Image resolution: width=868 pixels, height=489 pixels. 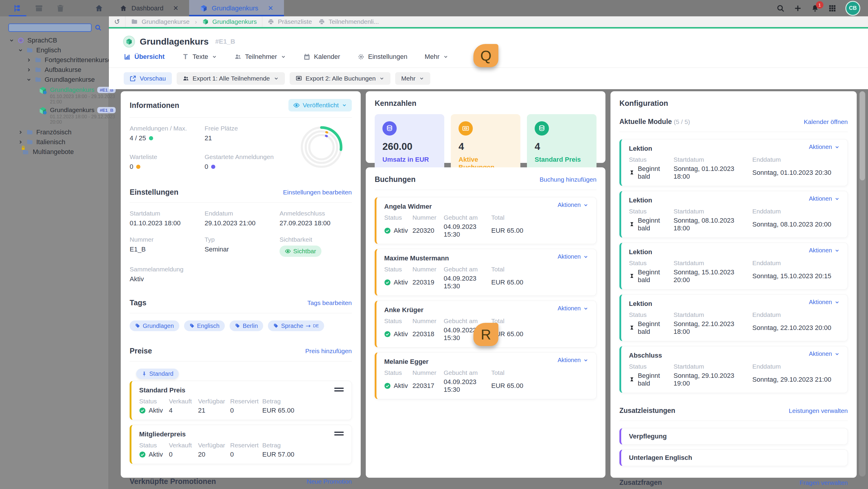 I want to click on check-circle-icon, so click(x=388, y=386).